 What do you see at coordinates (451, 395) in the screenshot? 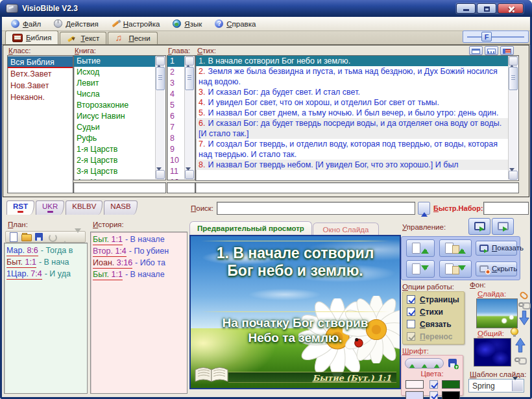
I see `outline-color-swatch` at bounding box center [451, 395].